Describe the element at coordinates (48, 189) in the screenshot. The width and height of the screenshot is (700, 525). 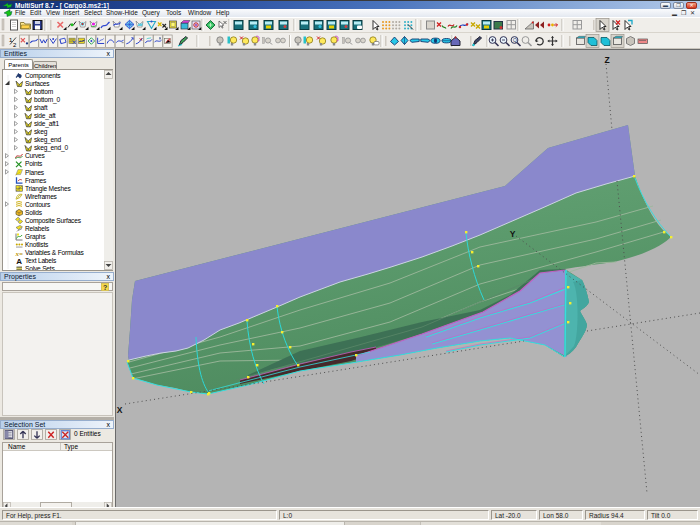
I see `svg-text: Triangle Meshes` at that location.